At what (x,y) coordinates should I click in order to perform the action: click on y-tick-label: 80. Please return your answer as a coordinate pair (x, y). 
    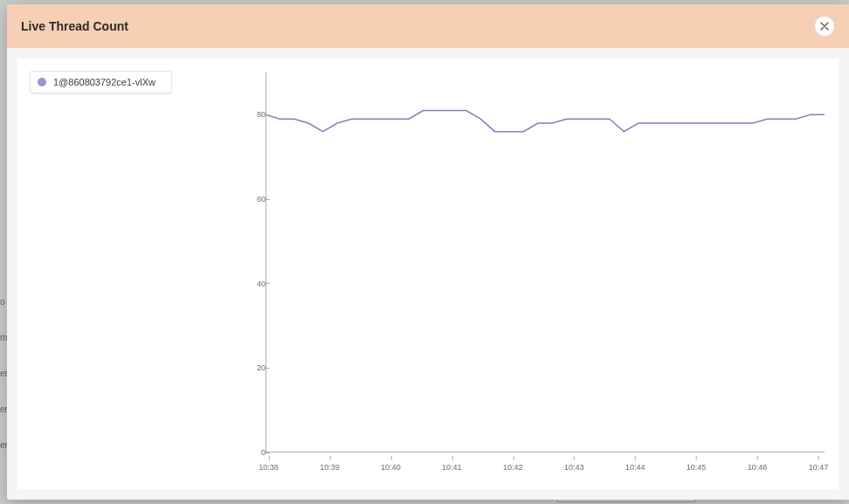
    Looking at the image, I should click on (257, 114).